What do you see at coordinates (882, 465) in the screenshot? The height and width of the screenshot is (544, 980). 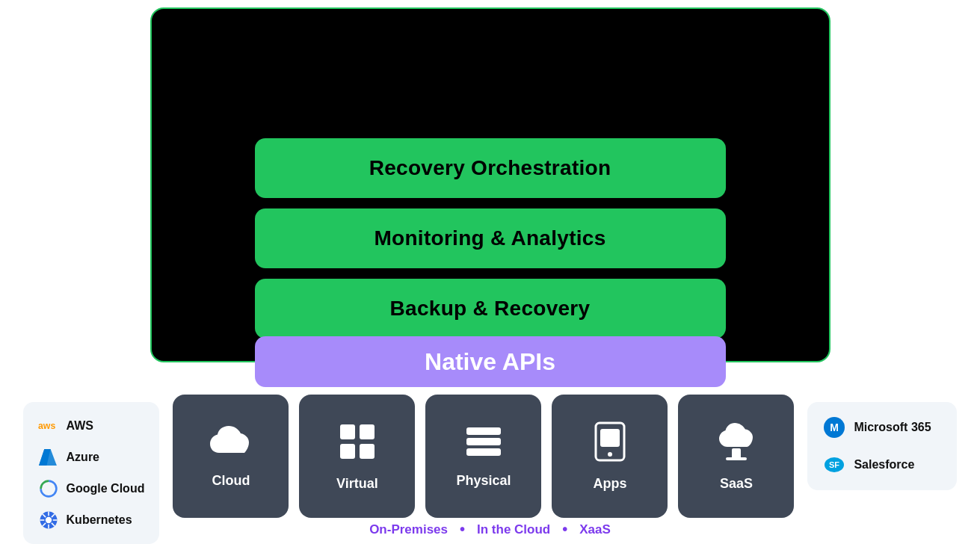 I see `salesforce-item: SF Salesforce` at bounding box center [882, 465].